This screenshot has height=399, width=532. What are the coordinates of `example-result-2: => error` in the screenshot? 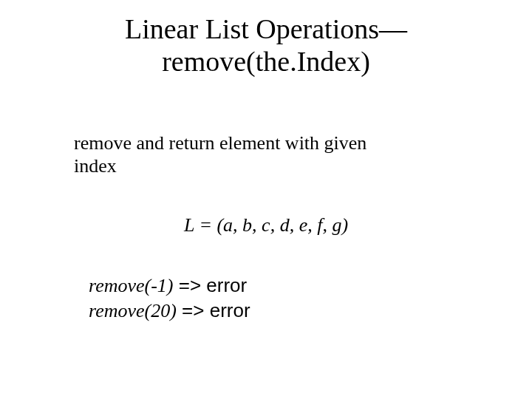 It's located at (214, 310).